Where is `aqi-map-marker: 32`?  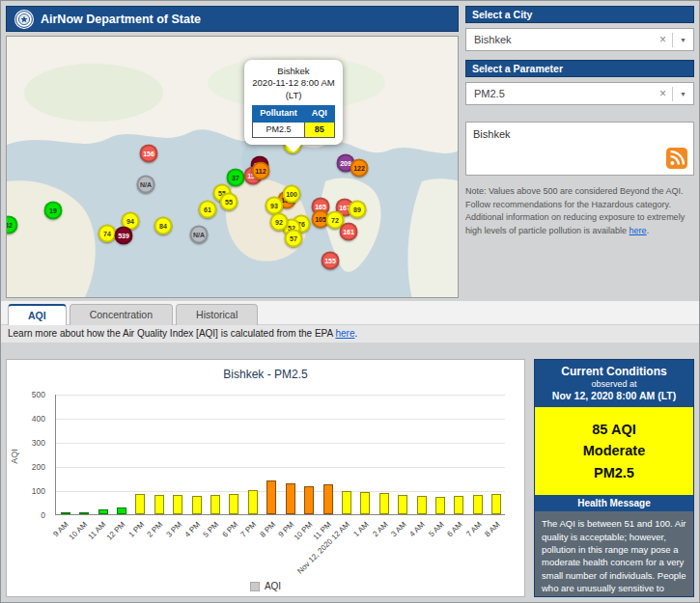
aqi-map-marker: 32 is located at coordinates (12, 226).